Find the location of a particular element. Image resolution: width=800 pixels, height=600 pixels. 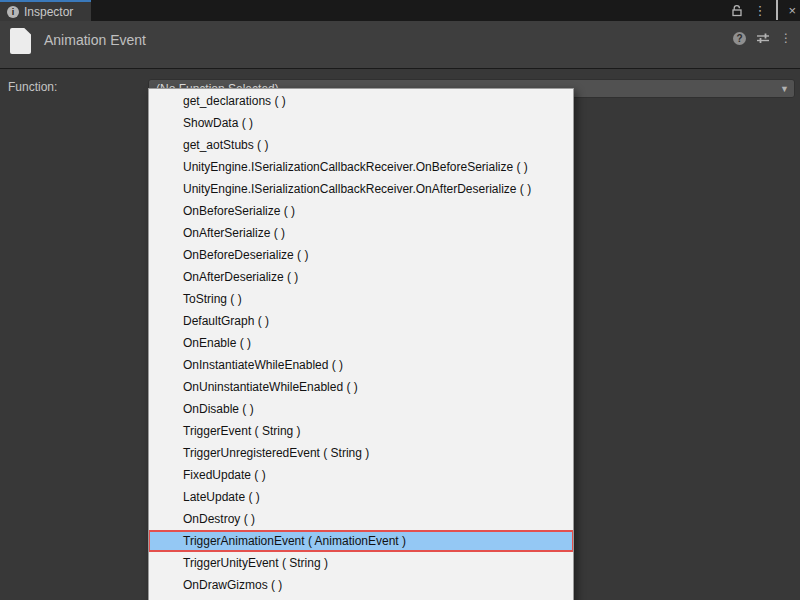

presets-icon is located at coordinates (763, 38).